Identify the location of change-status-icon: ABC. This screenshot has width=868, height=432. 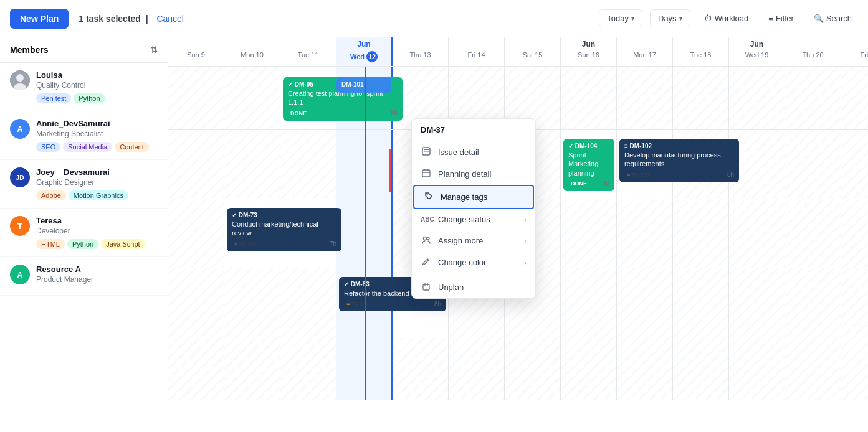
(426, 219).